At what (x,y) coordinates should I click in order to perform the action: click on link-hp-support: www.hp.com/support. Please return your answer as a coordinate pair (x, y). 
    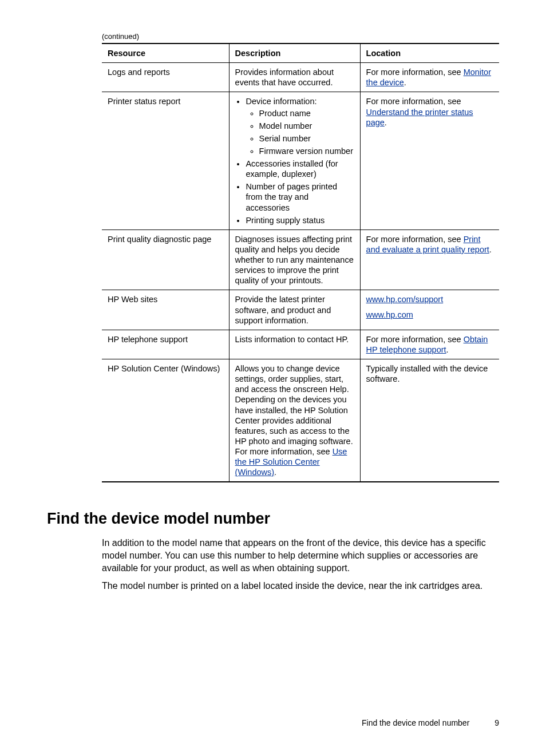
    Looking at the image, I should click on (430, 299).